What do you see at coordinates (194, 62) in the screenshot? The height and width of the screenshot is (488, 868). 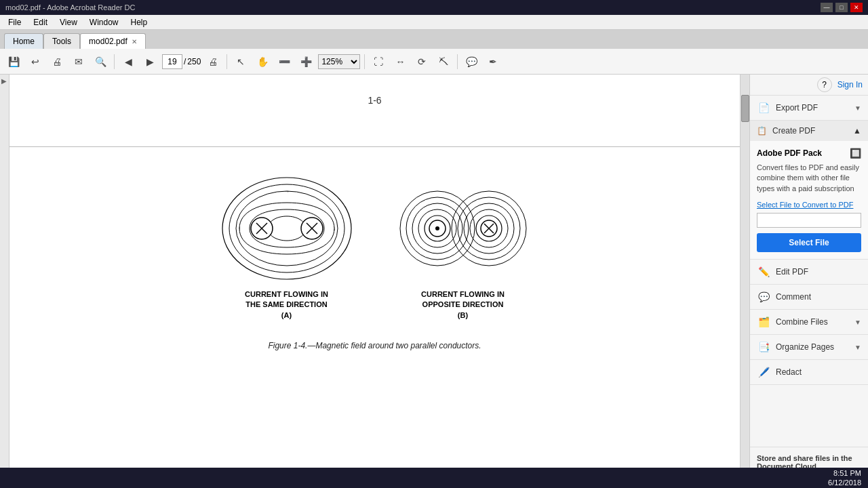 I see `page-total: 250` at bounding box center [194, 62].